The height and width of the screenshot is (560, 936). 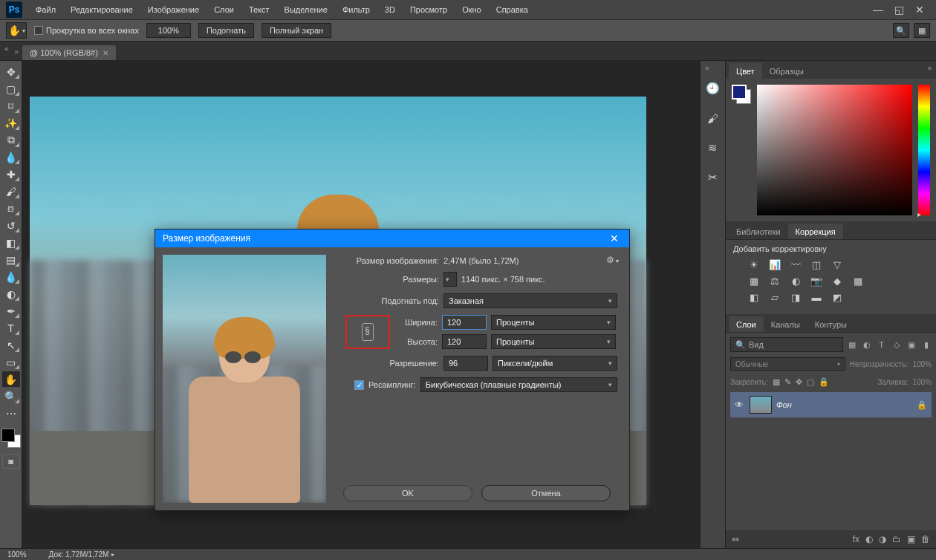 I want to click on menu-help: Справка, so click(x=513, y=10).